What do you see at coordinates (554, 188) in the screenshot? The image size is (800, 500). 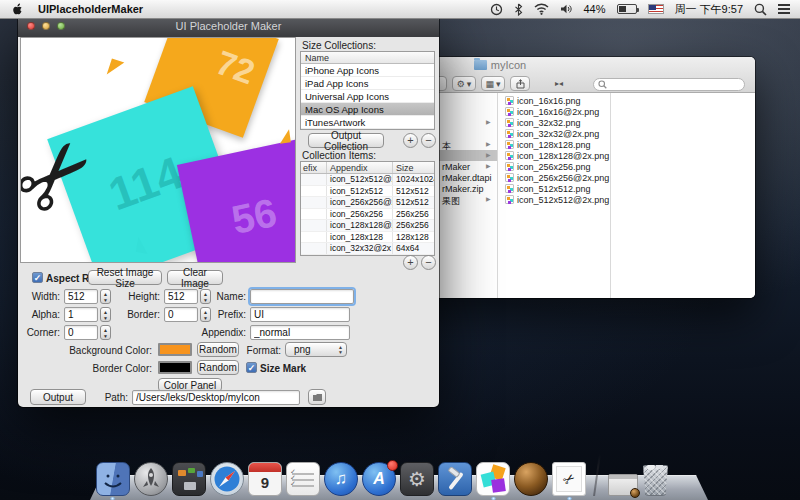 I see `finder-file-row: icon_512x512.png` at bounding box center [554, 188].